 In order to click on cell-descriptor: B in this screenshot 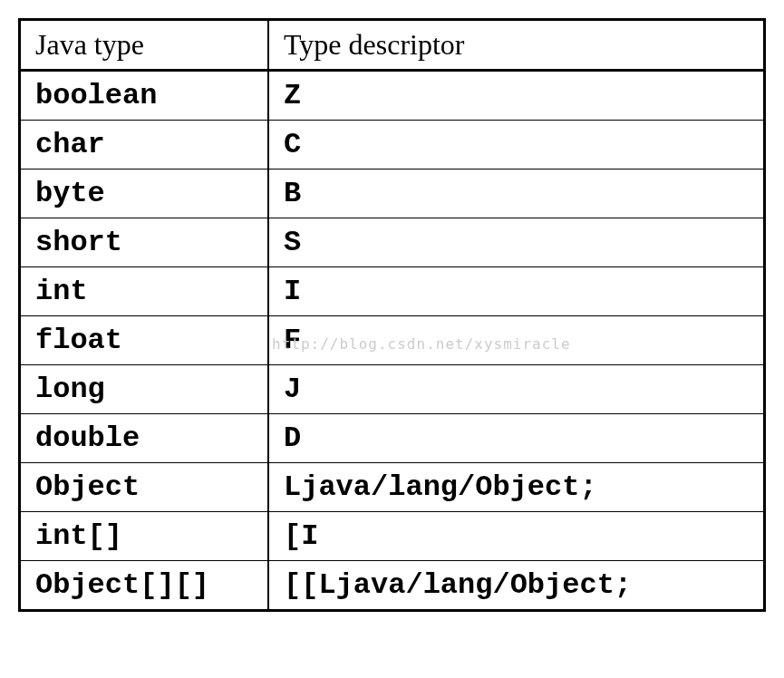, I will do `click(517, 194)`.